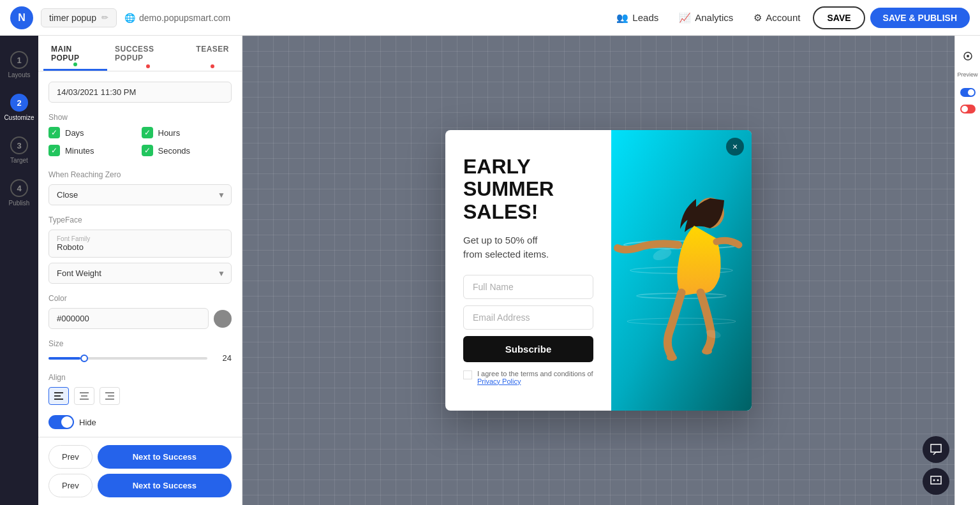 The image size is (980, 505). What do you see at coordinates (735, 147) in the screenshot?
I see `popup-close-button: ×` at bounding box center [735, 147].